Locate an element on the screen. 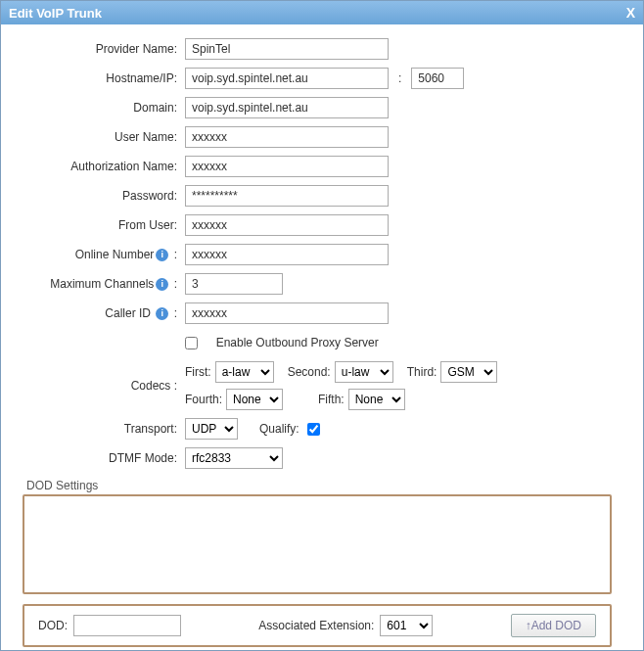  fromuser-label: From User: is located at coordinates (97, 225).